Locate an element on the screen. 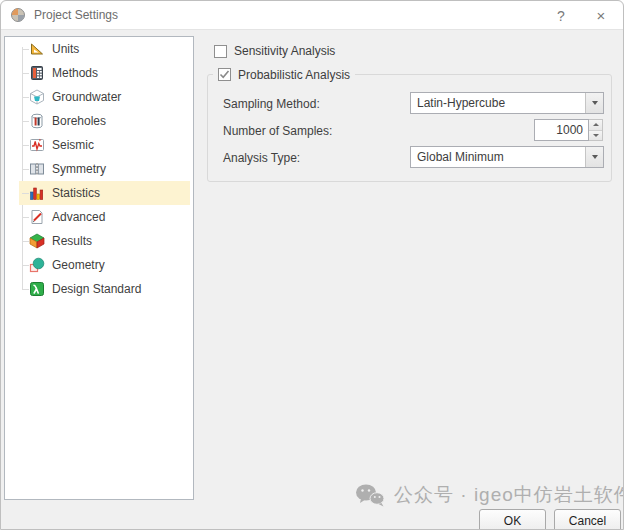 The image size is (624, 530). probabilistic-analysis-checkbox is located at coordinates (224, 74).